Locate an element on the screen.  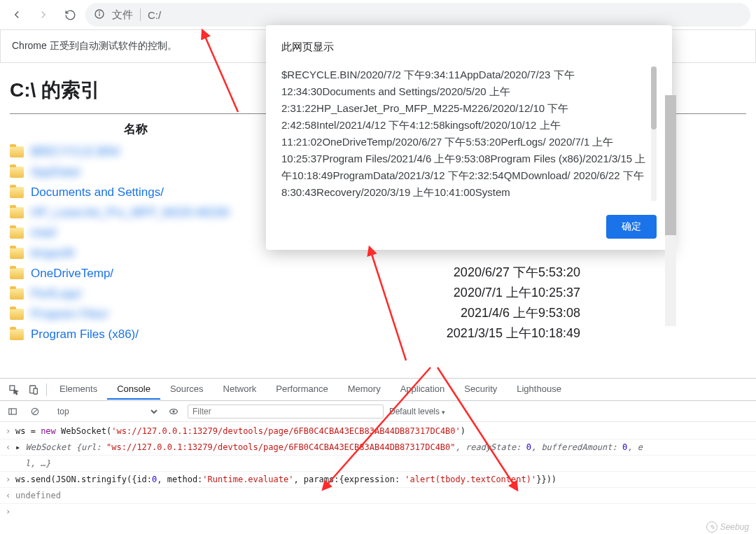
console-output-line: ‹ ▸ WebSocket {url: "ws://127.0.0.1:1327… is located at coordinates (378, 448).